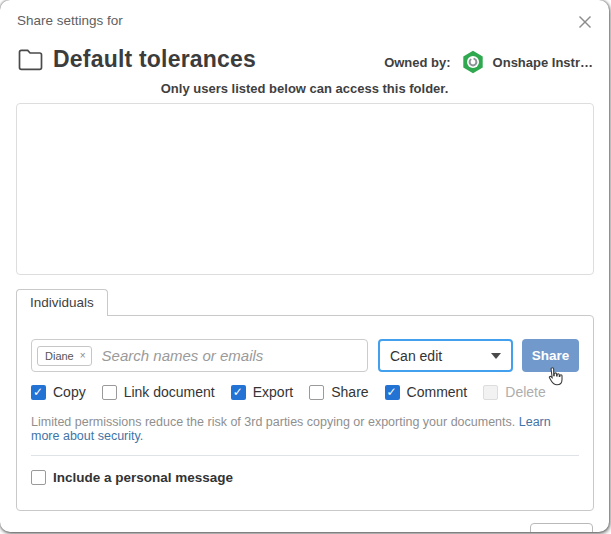 The width and height of the screenshot is (611, 534). Describe the element at coordinates (316, 392) in the screenshot. I see `checkbox-share-box` at that location.